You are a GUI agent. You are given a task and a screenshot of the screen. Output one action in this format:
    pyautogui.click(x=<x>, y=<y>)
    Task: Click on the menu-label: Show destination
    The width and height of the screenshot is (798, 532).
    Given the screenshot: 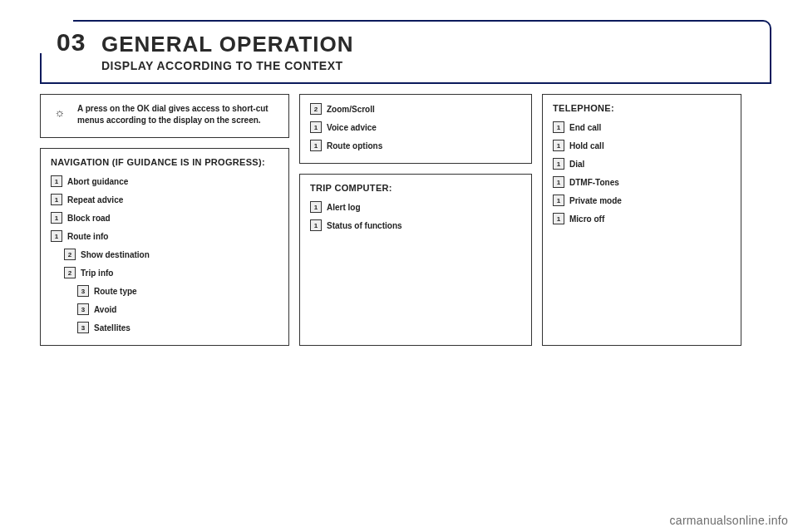 What is the action you would take?
    pyautogui.click(x=115, y=254)
    